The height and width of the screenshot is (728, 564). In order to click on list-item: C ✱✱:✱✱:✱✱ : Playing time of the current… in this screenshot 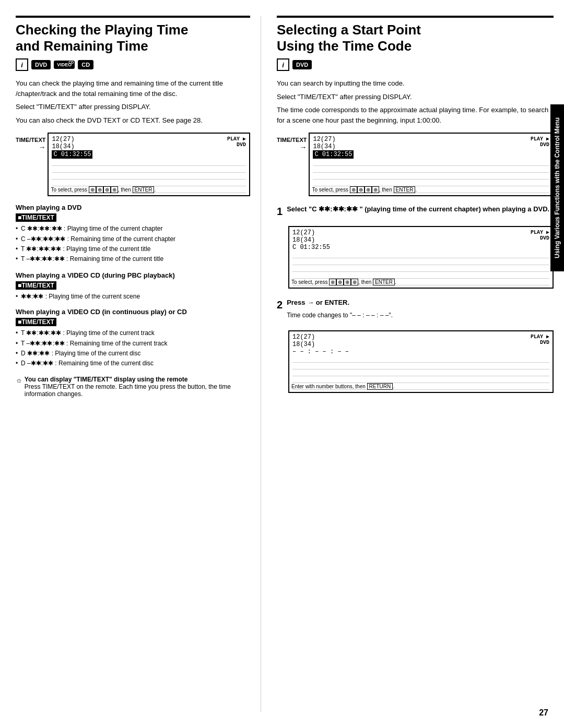, I will do `click(133, 229)`.